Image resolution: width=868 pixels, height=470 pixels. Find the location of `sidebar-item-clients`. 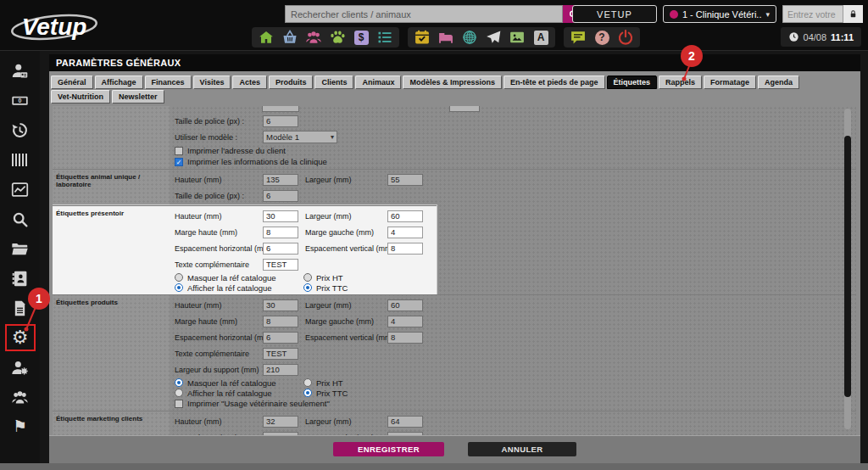

sidebar-item-clients is located at coordinates (20, 70).